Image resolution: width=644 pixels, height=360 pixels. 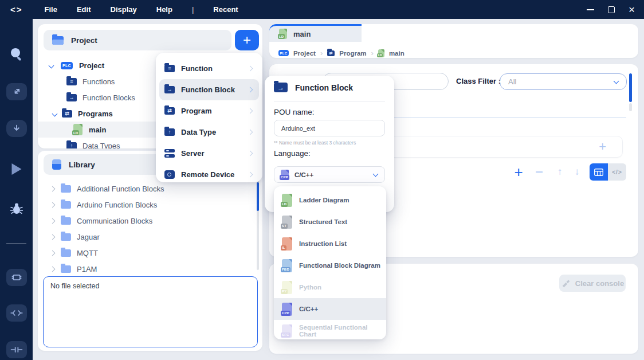 I want to click on breadcrumb-project: Project, so click(x=305, y=53).